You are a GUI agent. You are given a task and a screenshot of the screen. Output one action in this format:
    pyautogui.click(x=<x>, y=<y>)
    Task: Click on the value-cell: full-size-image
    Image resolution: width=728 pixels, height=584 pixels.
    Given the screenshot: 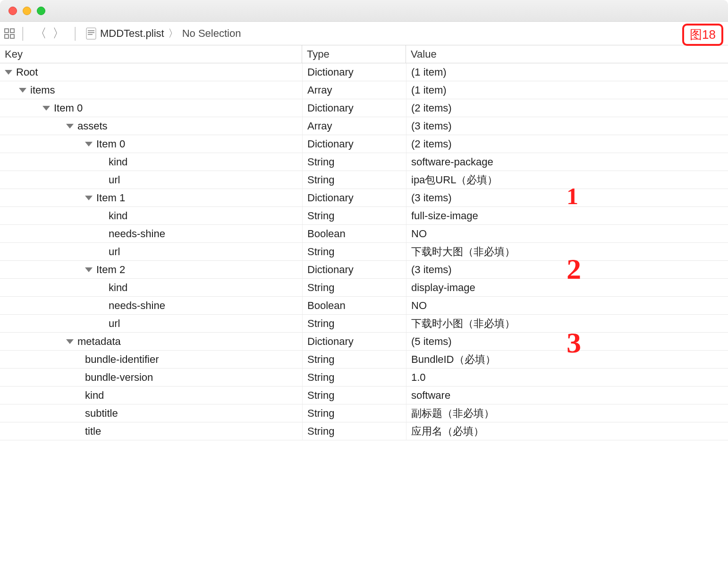 What is the action you would take?
    pyautogui.click(x=567, y=215)
    